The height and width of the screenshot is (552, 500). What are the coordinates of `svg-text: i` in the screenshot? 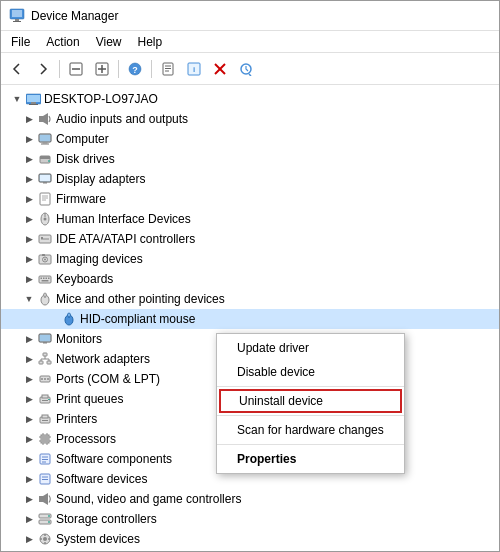 It's located at (194, 70).